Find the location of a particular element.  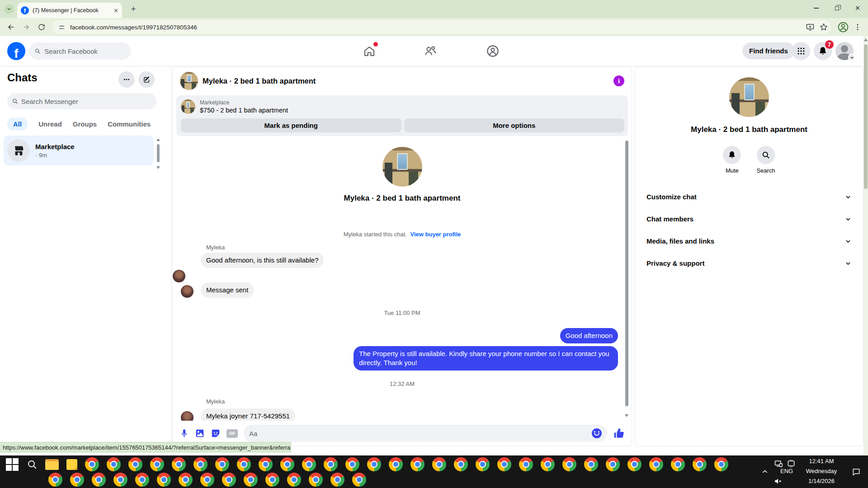

back-button is located at coordinates (11, 27).